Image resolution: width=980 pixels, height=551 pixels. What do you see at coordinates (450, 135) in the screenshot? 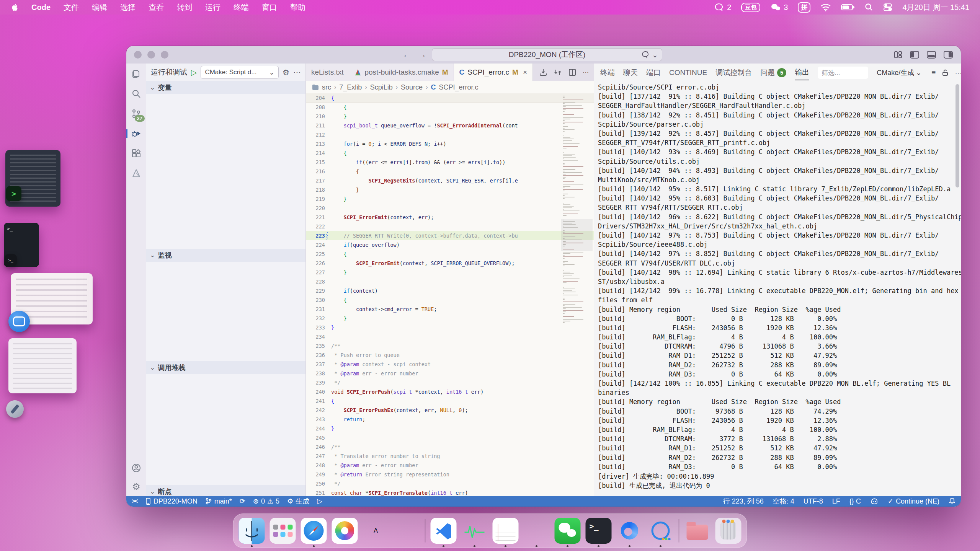
I see `code-line-212: 212` at bounding box center [450, 135].